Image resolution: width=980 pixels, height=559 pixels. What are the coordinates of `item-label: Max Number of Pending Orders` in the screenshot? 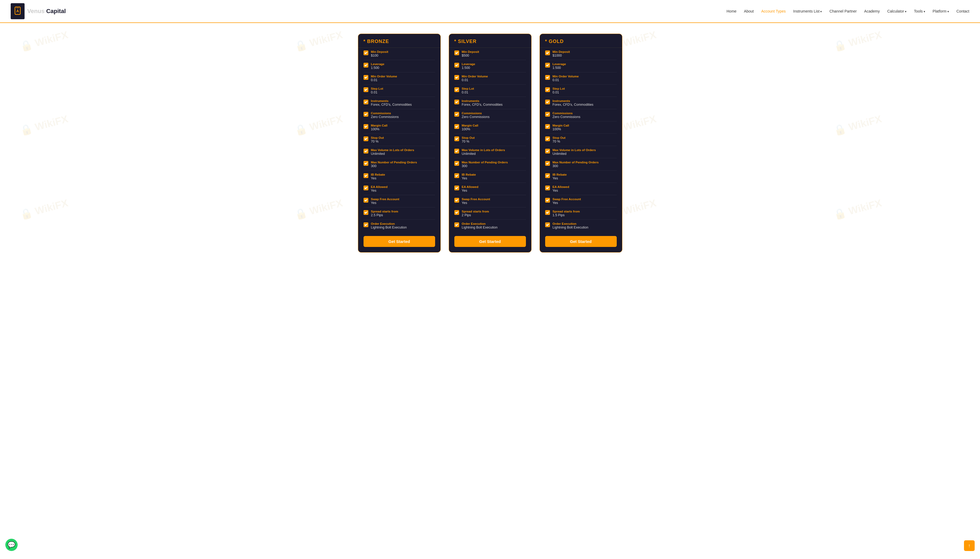 It's located at (394, 162).